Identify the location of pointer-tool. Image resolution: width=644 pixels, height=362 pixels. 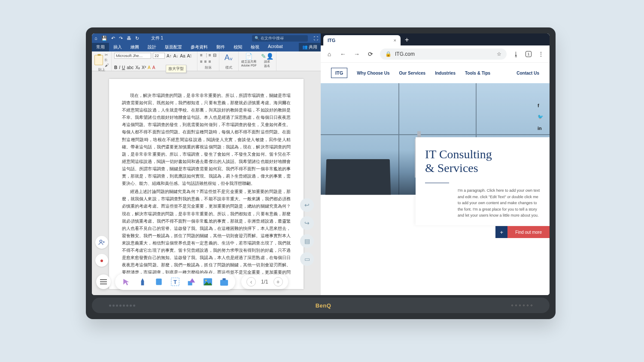
(126, 282).